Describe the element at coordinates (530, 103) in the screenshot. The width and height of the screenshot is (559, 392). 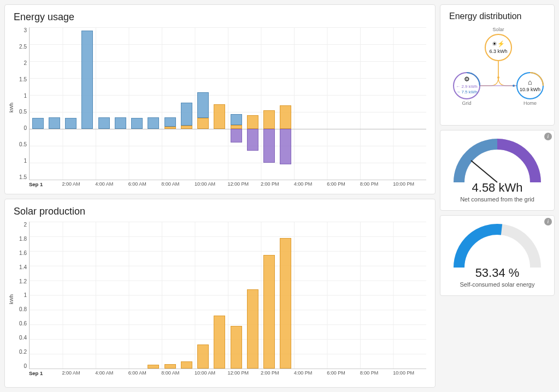
I see `home-label: Home` at that location.